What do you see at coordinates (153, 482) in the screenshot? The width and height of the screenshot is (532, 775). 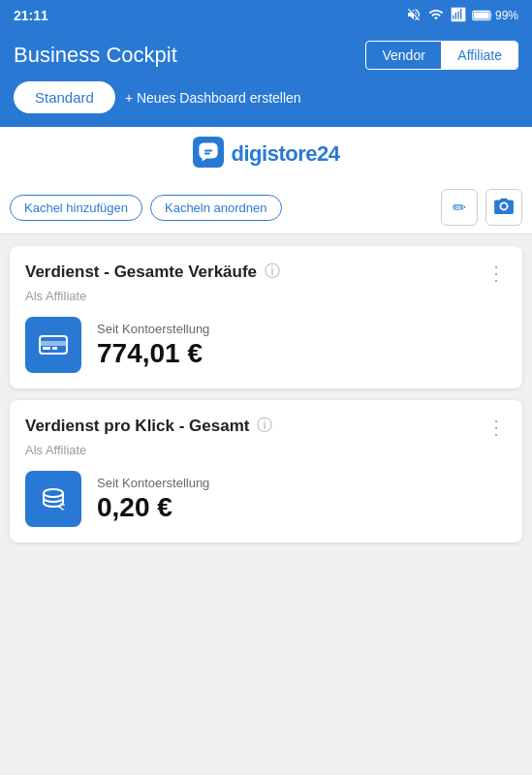 I see `card-period-label-2: Seit Kontoerstellung` at bounding box center [153, 482].